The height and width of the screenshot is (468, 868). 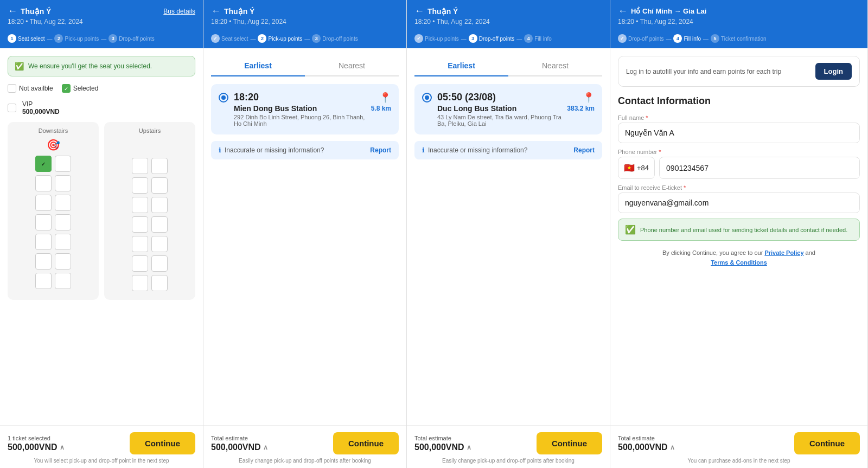 What do you see at coordinates (31, 39) in the screenshot?
I see `step-label-1: Seat select` at bounding box center [31, 39].